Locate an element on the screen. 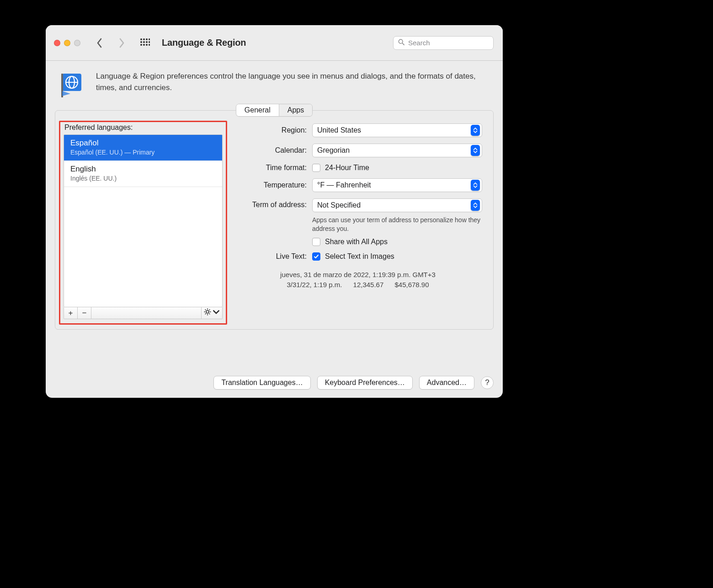 The image size is (713, 588). language-name: English is located at coordinates (143, 169).